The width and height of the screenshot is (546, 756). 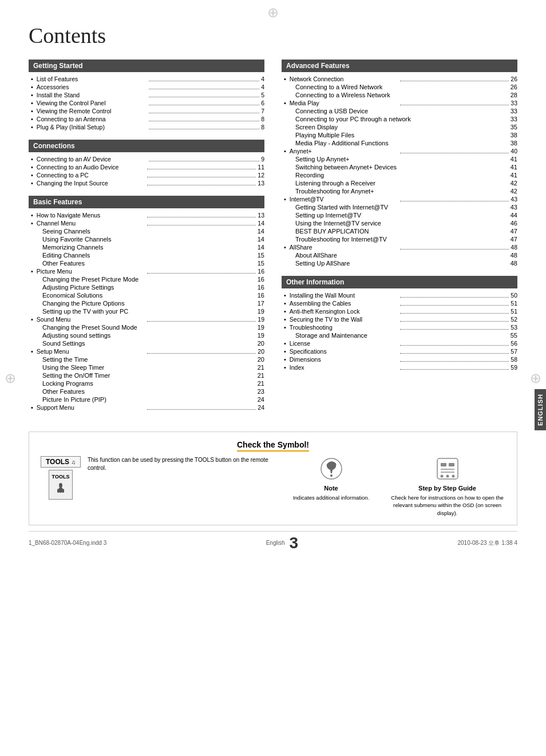 What do you see at coordinates (261, 343) in the screenshot?
I see `sub-page-num: 20` at bounding box center [261, 343].